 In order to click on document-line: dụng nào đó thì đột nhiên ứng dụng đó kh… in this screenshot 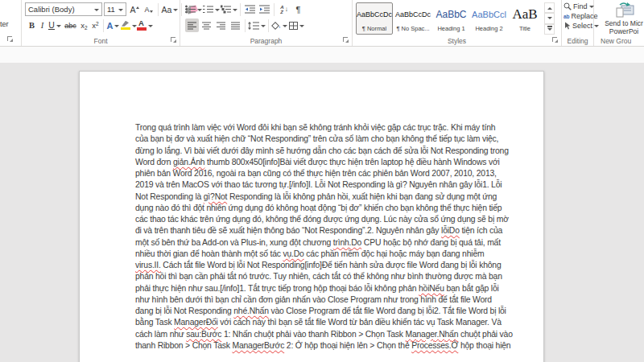, I will do `click(333, 208)`.